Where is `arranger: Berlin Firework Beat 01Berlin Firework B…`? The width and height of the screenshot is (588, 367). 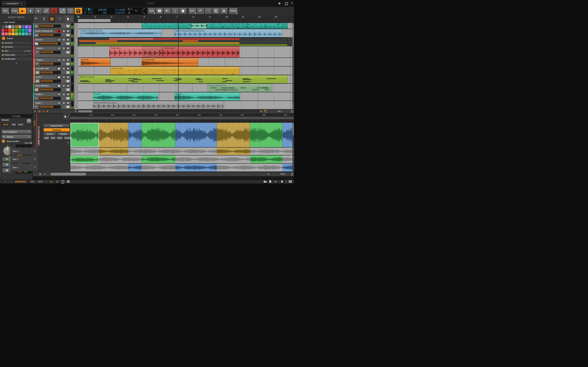 arranger: Berlin Firework Beat 01Berlin Firework B… is located at coordinates (184, 66).